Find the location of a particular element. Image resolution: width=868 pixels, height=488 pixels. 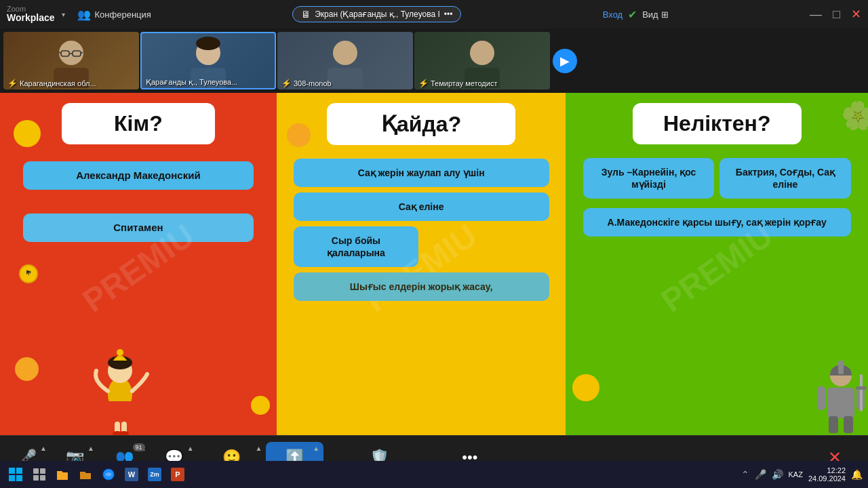

thumb-label-2: Қарағанды қ., Тулеуова... is located at coordinates (191, 83).